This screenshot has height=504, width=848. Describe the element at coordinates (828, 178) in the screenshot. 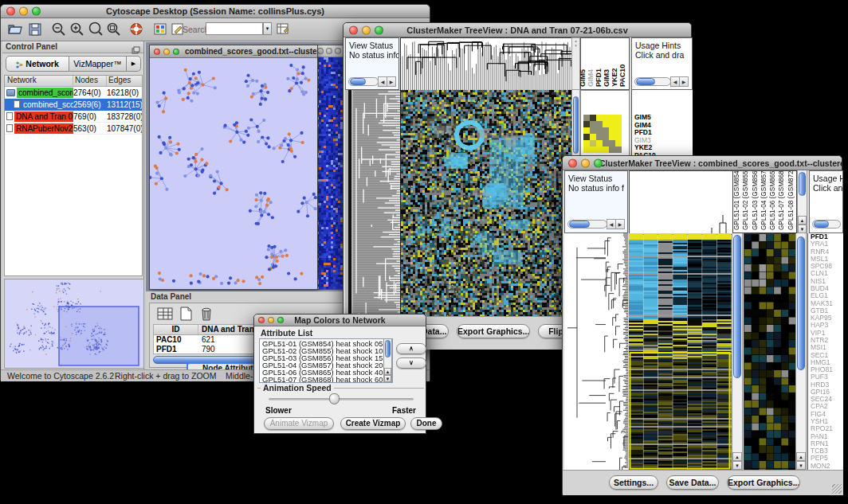

I see `tv2-usage-hints-label: Usage Hi` at that location.